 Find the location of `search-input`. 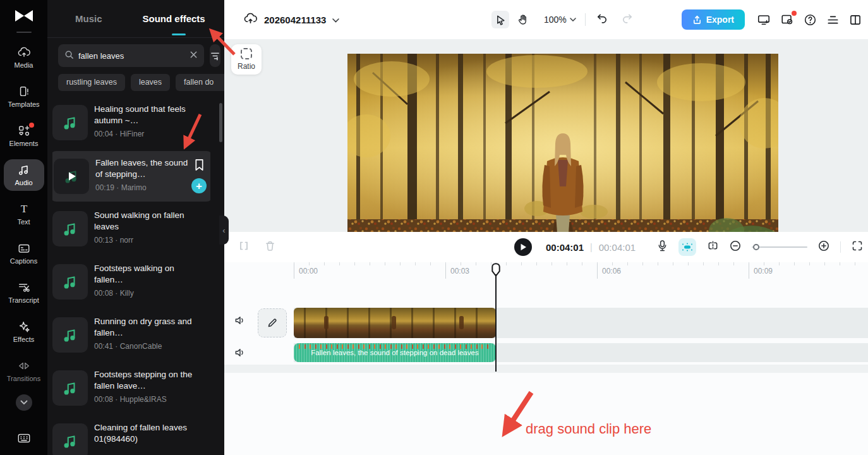

search-input is located at coordinates (134, 56).